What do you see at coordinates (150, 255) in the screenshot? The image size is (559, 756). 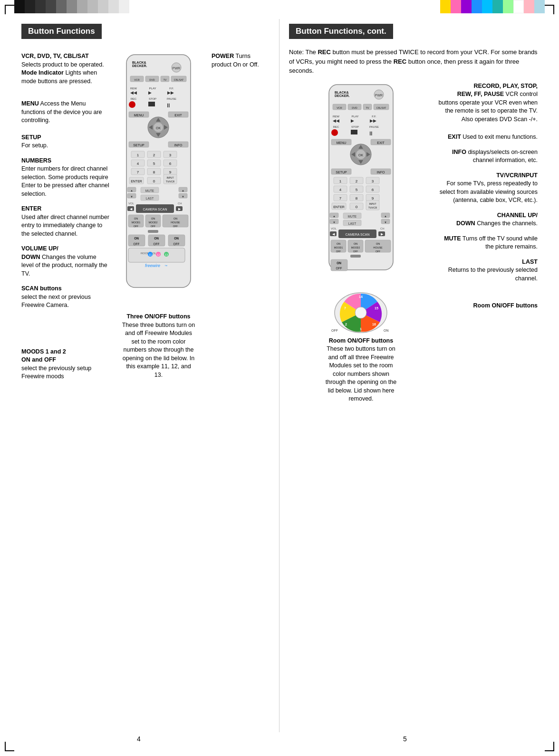 I see `svg-text: 11` at bounding box center [150, 255].